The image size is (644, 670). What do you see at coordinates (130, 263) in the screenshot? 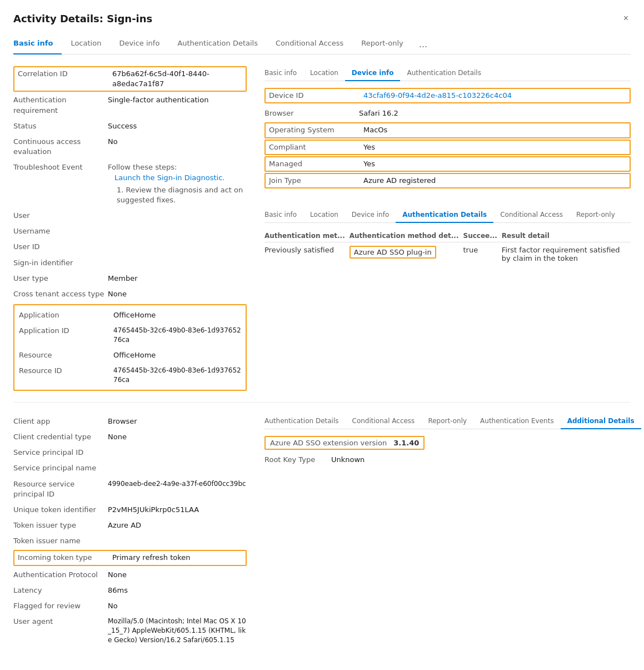
I see `sign-in-id-row: Sign-in identifier` at bounding box center [130, 263].